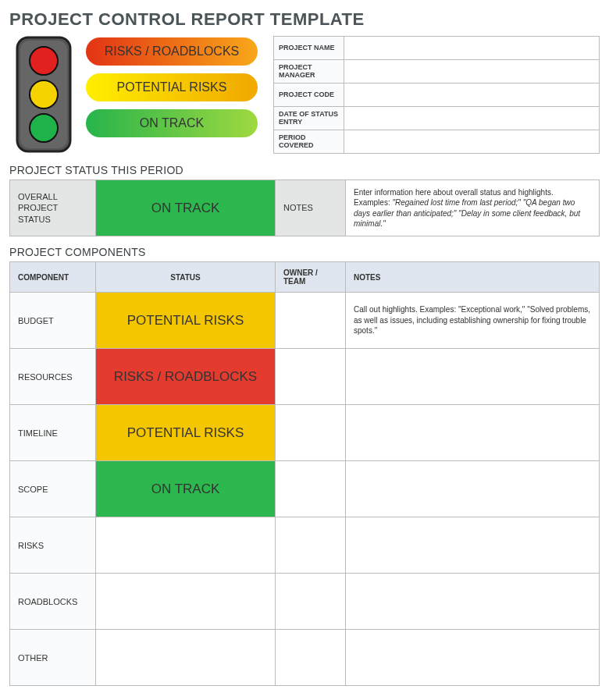  What do you see at coordinates (172, 87) in the screenshot?
I see `legend-pills: RISKS / ROADBLOCKS POTENTIAL RISKS ON TR…` at bounding box center [172, 87].